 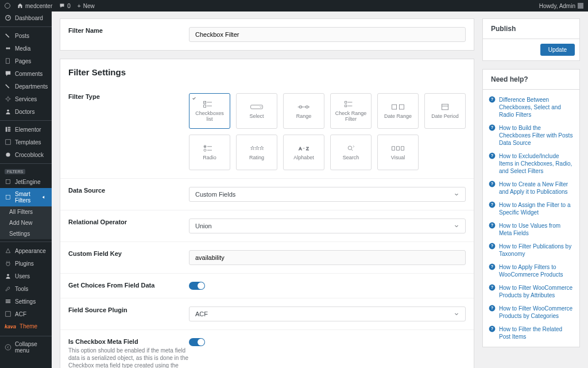 What do you see at coordinates (531, 208) in the screenshot?
I see `help-panel: Need help? ?Difference Between Checkboxe…` at bounding box center [531, 208].